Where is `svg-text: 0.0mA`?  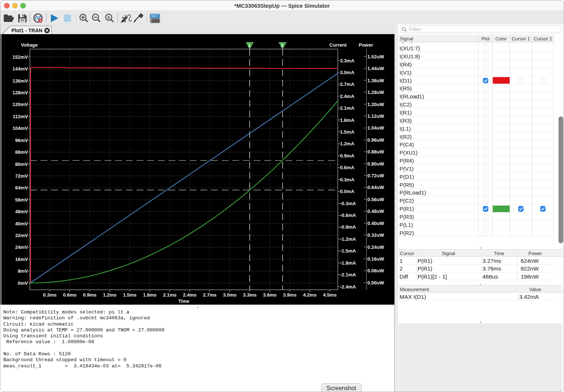 svg-text: 0.0mA is located at coordinates (347, 192).